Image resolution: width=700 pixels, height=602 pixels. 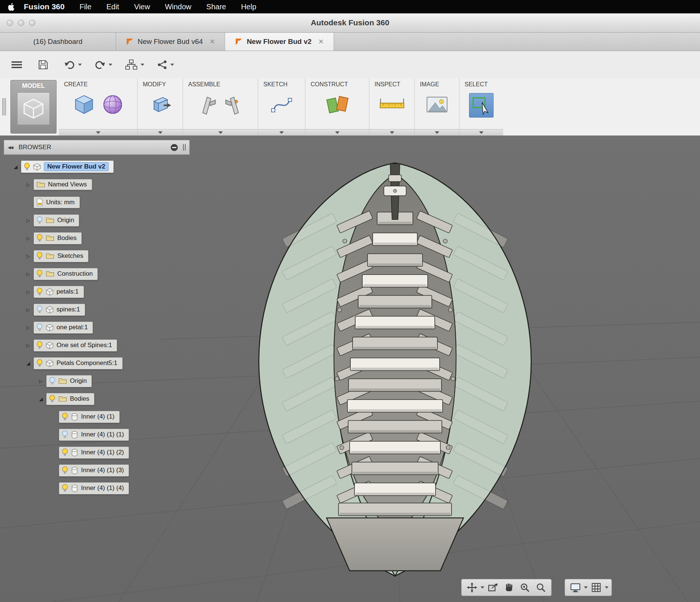 What do you see at coordinates (481, 105) in the screenshot?
I see `select-tool-icon` at bounding box center [481, 105].